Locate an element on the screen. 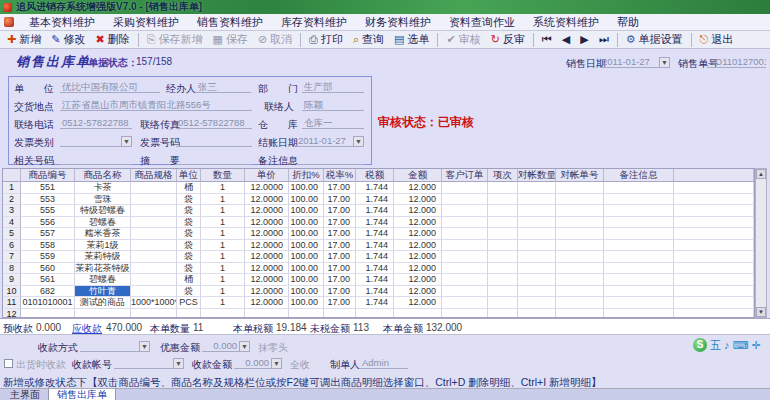  ime-keyboard-icon: ⌨ is located at coordinates (741, 345).